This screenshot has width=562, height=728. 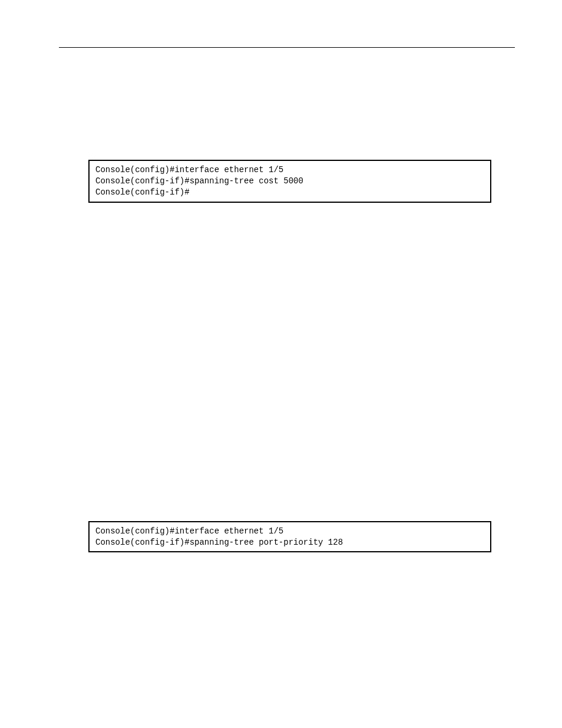 I want to click on console-line: Console(config-if)#, so click(x=143, y=192).